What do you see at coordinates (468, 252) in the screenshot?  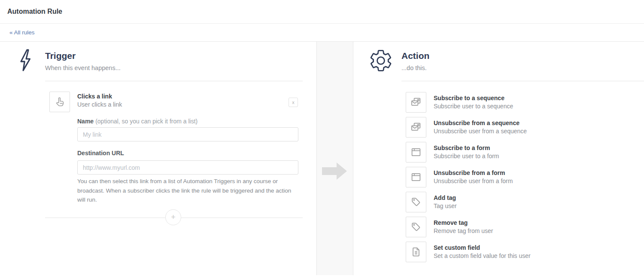 I see `action-list-item: Set custom field Set a custom field valu…` at bounding box center [468, 252].